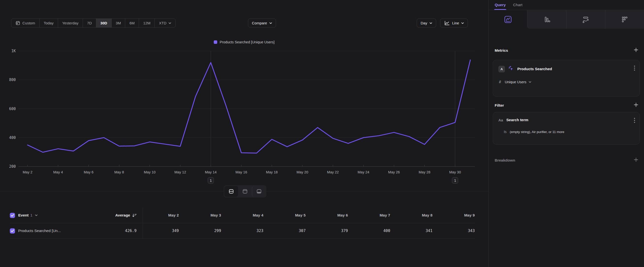 This screenshot has width=644, height=267. I want to click on range-tab-label: XTD, so click(162, 23).